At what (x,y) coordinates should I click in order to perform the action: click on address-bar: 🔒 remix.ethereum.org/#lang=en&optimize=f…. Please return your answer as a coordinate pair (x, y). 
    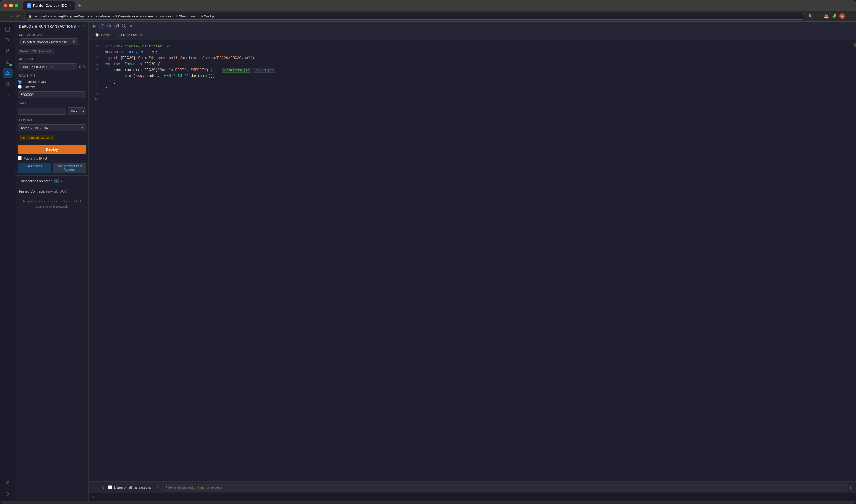
    Looking at the image, I should click on (414, 16).